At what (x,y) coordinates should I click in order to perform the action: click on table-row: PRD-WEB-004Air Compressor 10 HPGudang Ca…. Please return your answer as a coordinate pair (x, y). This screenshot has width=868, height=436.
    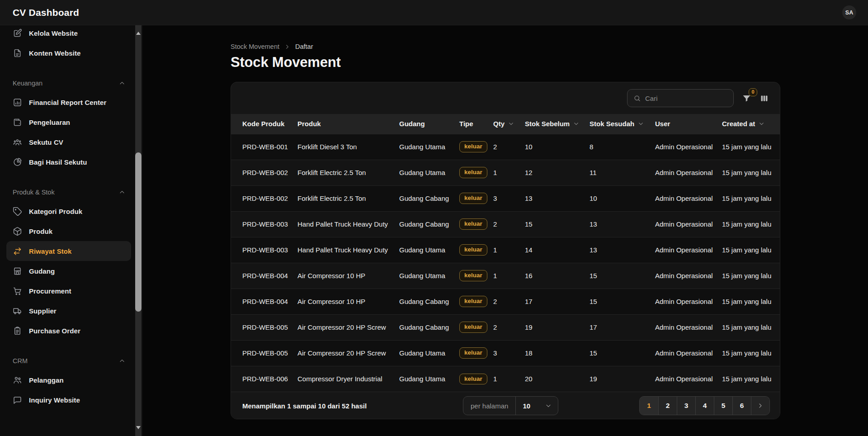
    Looking at the image, I should click on (505, 301).